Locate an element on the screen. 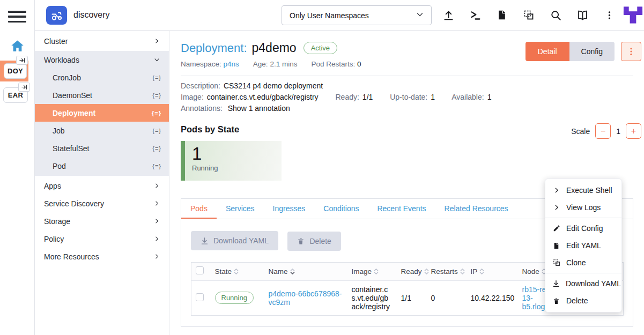  sidebar-item-workloads: Workloads is located at coordinates (102, 60).